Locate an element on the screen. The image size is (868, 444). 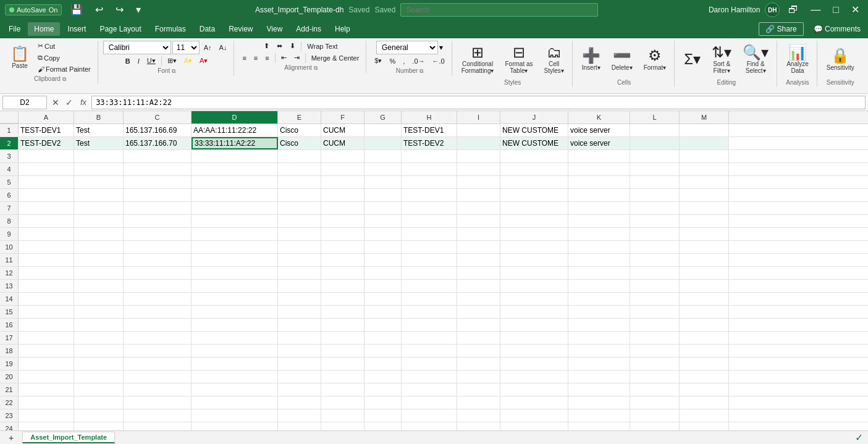
cell-k21 is located at coordinates (599, 390).